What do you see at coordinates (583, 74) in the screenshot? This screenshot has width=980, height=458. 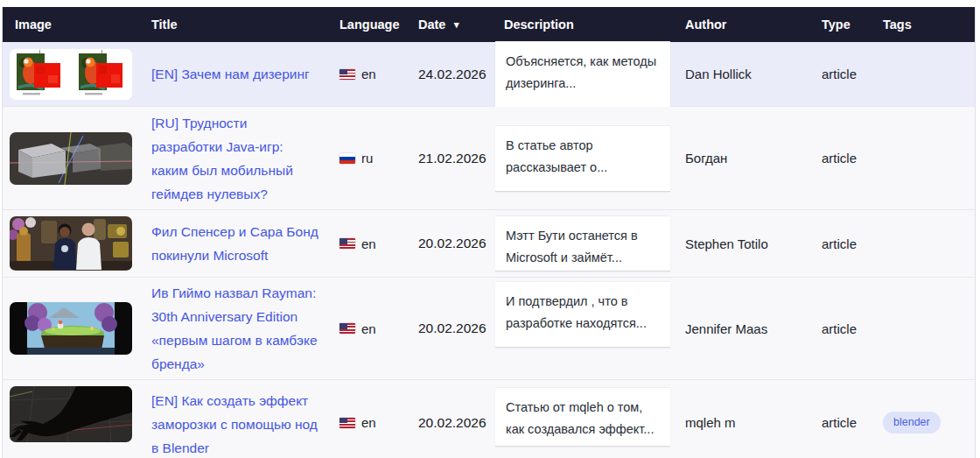 I see `description-box: Объясняется, как методы дизеринга...` at bounding box center [583, 74].